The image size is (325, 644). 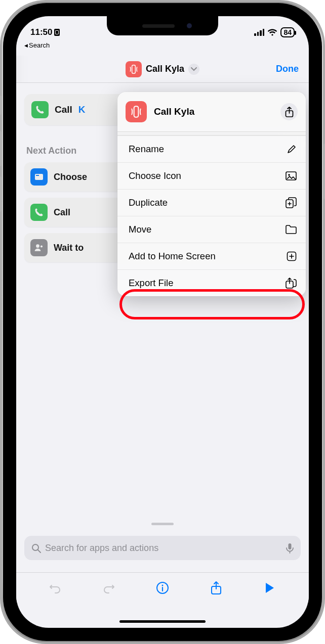 What do you see at coordinates (102, 548) in the screenshot?
I see `search-placeholder: Search for apps and actions` at bounding box center [102, 548].